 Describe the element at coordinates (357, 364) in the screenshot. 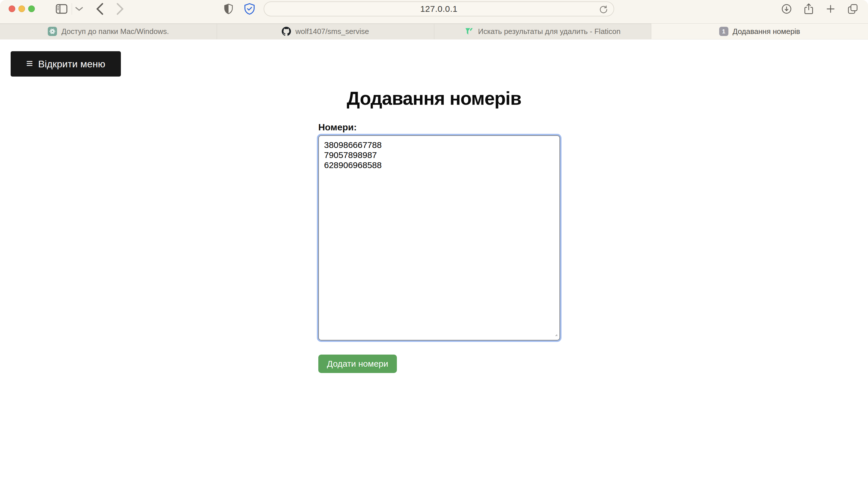

I see `add-numbers-button: Додати номери` at that location.